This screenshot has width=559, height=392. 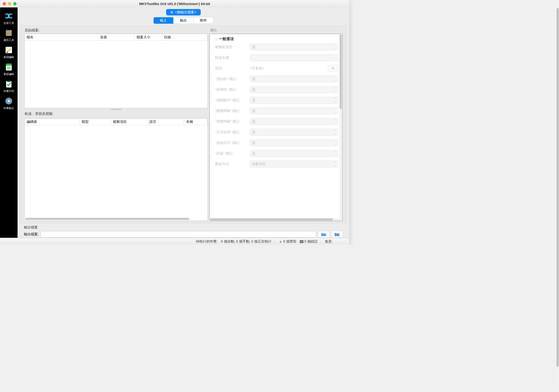 I want to click on browse-output-button, so click(x=324, y=234).